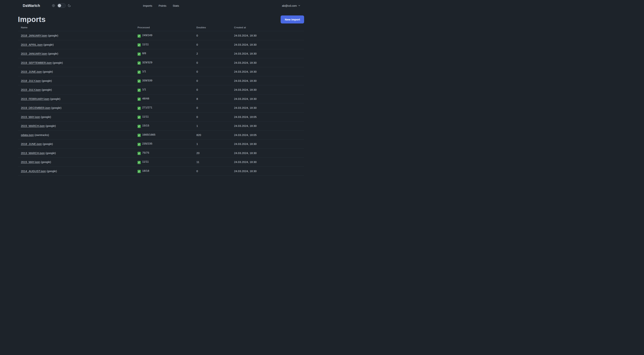 This screenshot has height=355, width=644. I want to click on import-file-link: 2015_JANUARY.json, so click(34, 53).